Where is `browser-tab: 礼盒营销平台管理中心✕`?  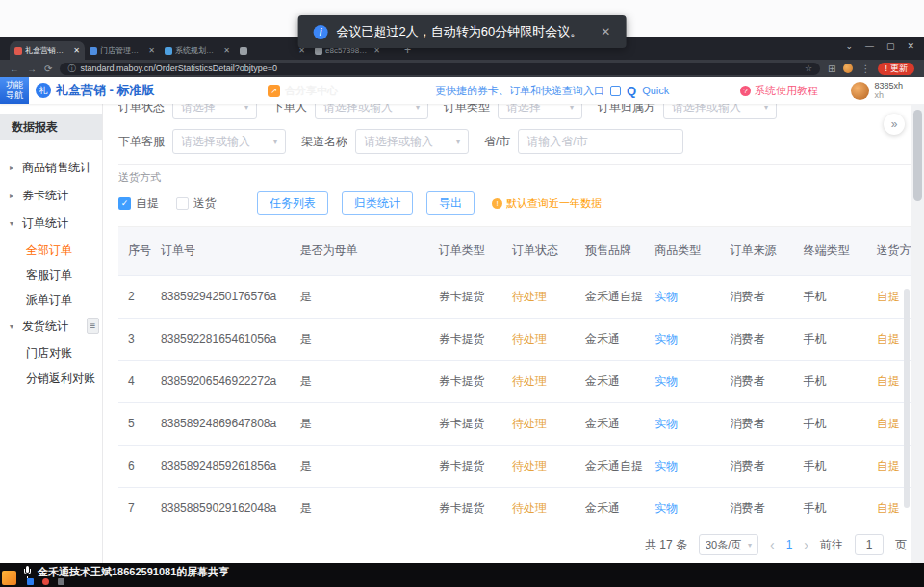 browser-tab: 礼盒营销平台管理中心✕ is located at coordinates (47, 50).